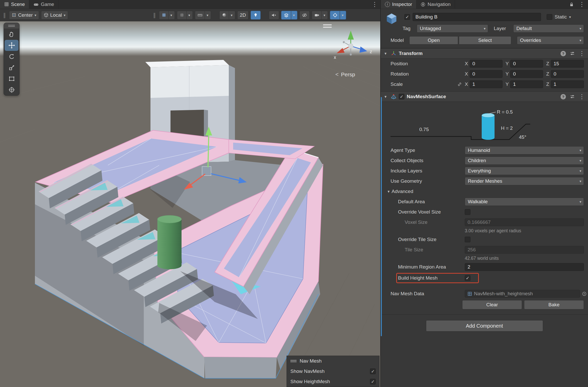 The width and height of the screenshot is (588, 387). What do you see at coordinates (527, 84) in the screenshot?
I see `scale-y-field: 1` at bounding box center [527, 84].